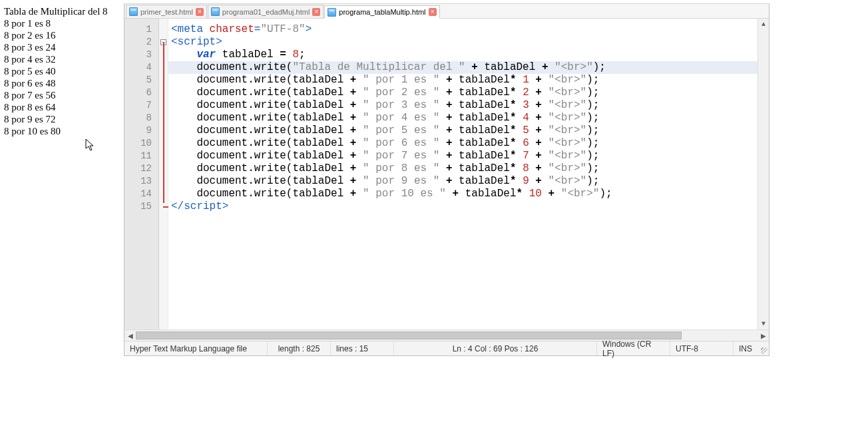 This screenshot has height=426, width=868. Describe the element at coordinates (382, 12) in the screenshot. I see `tab-label: programa_tablaMultip.html` at that location.